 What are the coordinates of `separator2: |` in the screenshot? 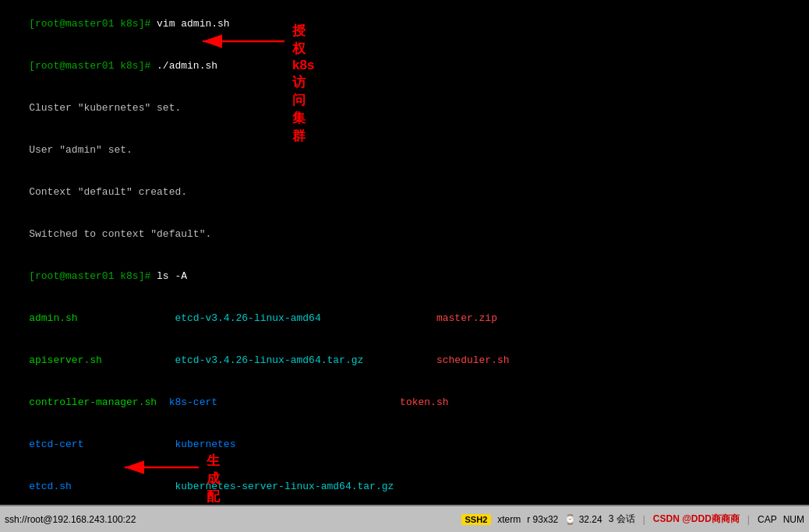 It's located at (748, 520).